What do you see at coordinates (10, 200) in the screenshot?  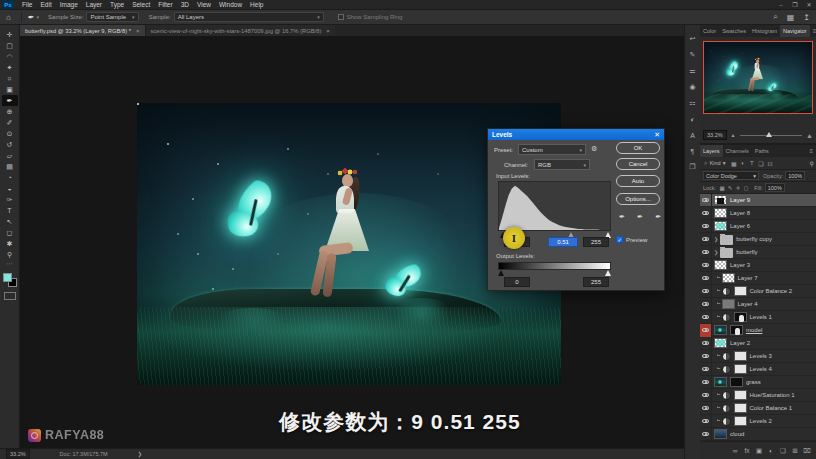 I see `pen-tool: ✑` at bounding box center [10, 200].